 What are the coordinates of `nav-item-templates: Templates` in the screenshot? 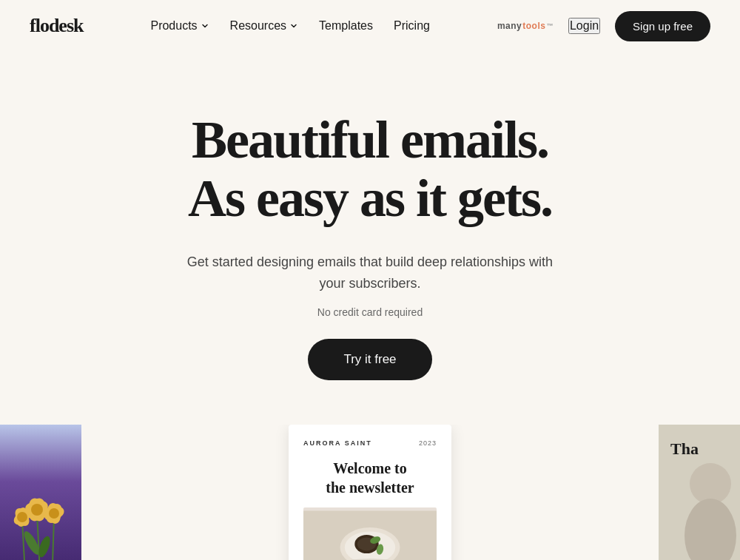 It's located at (346, 26).